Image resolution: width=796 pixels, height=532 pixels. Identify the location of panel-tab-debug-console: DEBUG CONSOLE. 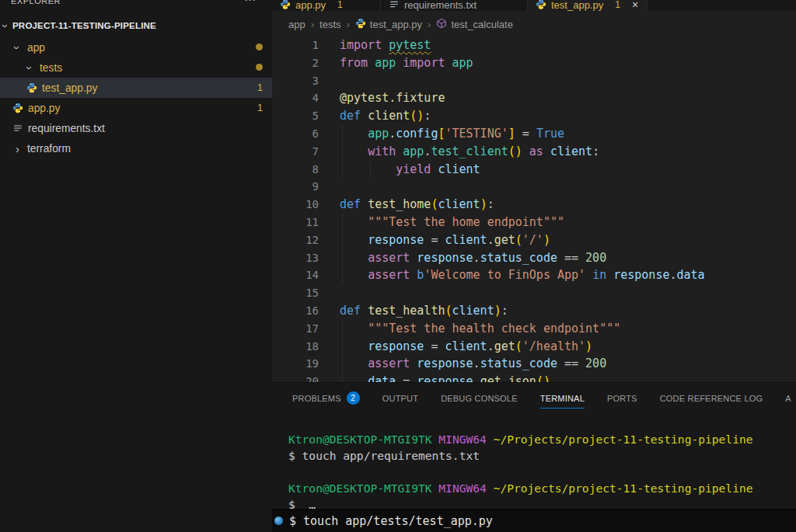
(479, 399).